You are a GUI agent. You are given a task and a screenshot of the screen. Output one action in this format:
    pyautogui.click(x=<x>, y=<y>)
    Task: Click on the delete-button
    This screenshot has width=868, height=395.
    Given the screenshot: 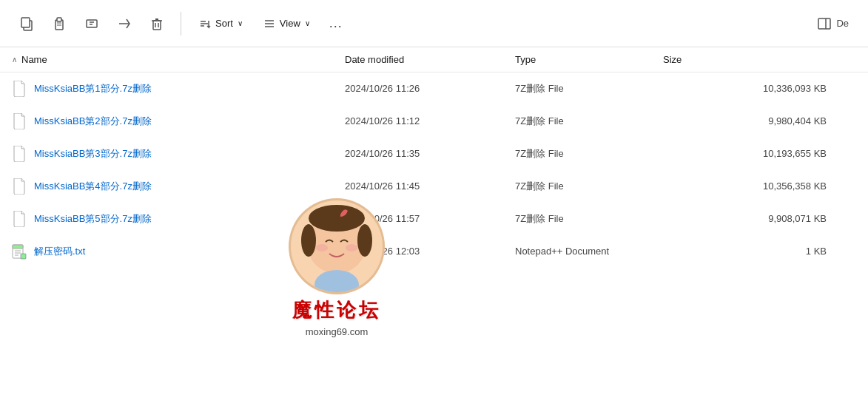 What is the action you would take?
    pyautogui.click(x=157, y=24)
    